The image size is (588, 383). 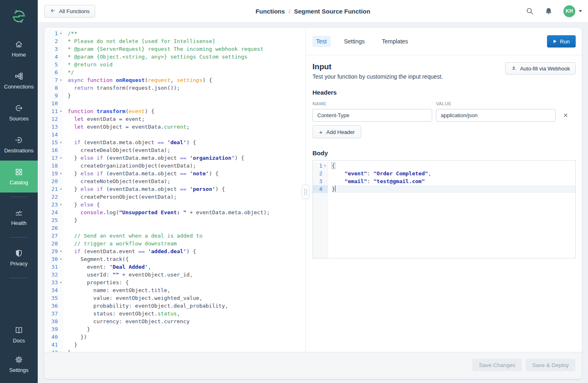 What do you see at coordinates (19, 44) in the screenshot?
I see `home-icon` at bounding box center [19, 44].